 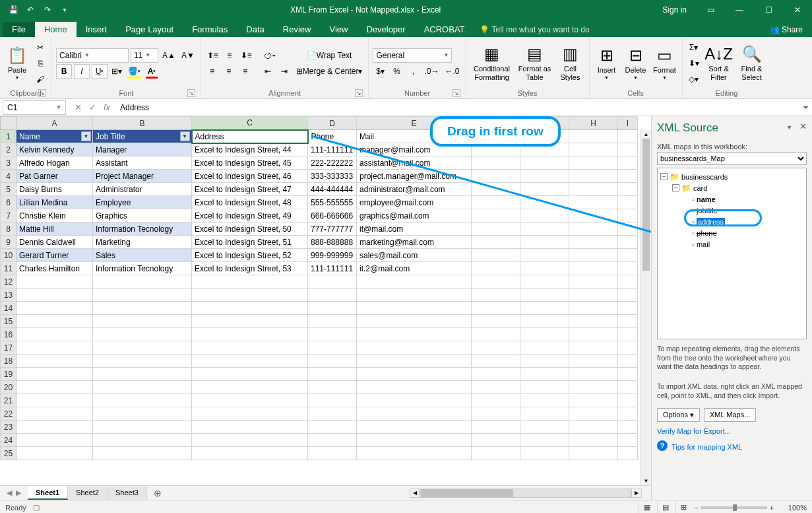 What do you see at coordinates (210, 29) in the screenshot?
I see `tab-formulas: Formulas` at bounding box center [210, 29].